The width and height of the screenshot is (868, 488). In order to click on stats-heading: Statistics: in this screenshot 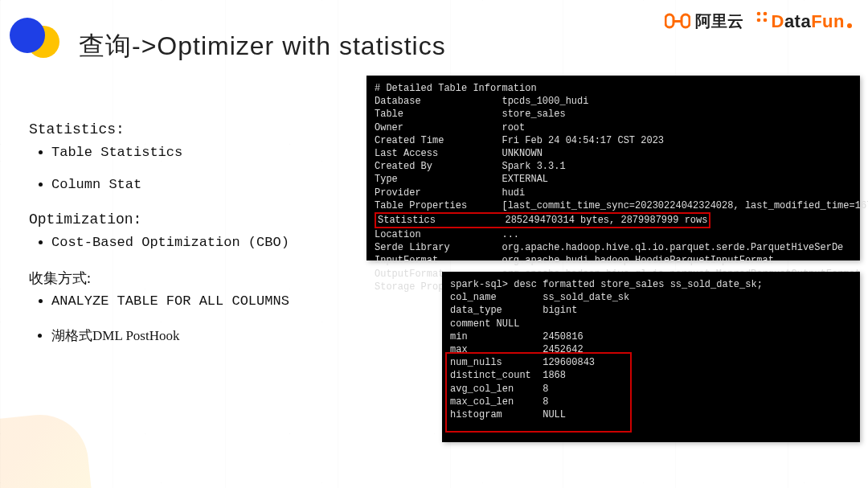, I will do `click(190, 130)`.